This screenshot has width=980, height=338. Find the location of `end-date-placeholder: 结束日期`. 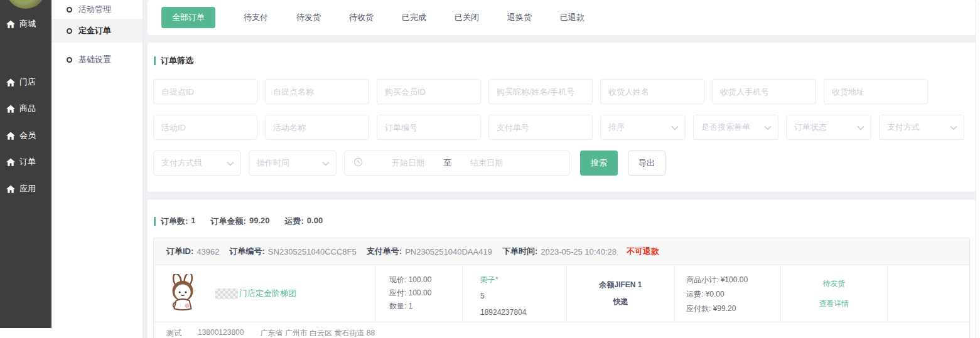

end-date-placeholder: 结束日期 is located at coordinates (487, 163).